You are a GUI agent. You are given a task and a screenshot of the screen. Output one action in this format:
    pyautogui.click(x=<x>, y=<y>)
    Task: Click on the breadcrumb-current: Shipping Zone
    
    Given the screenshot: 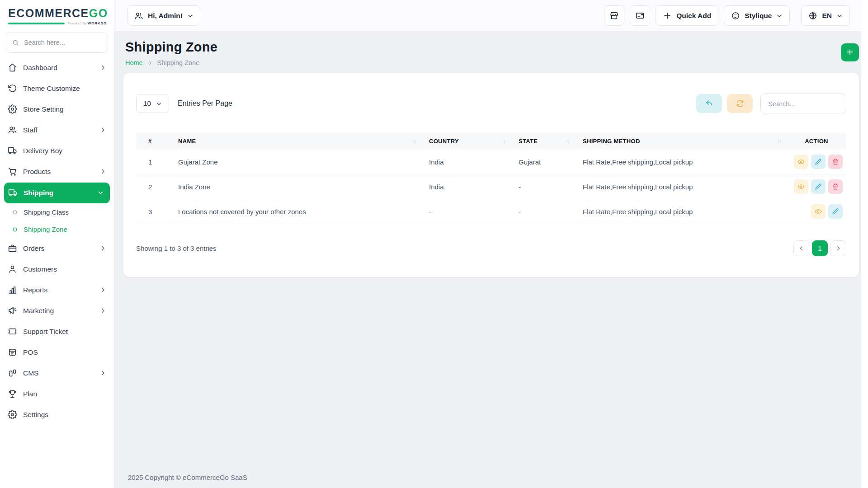 What is the action you would take?
    pyautogui.click(x=179, y=63)
    